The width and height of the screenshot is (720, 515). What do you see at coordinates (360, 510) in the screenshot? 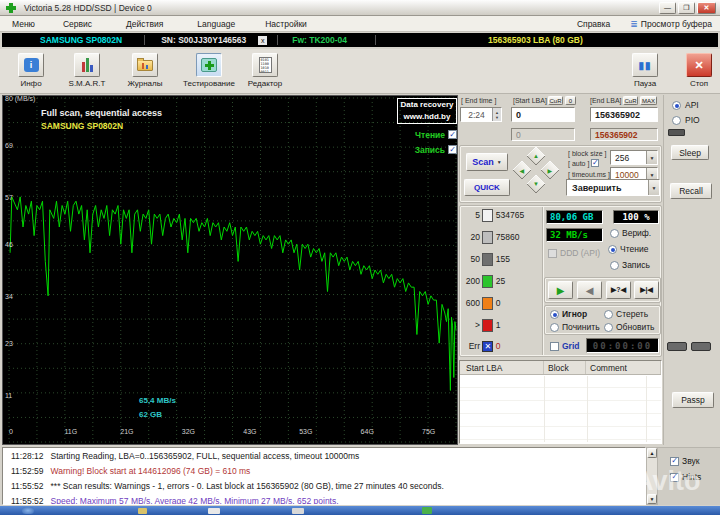
I see `taskbar` at bounding box center [360, 510].